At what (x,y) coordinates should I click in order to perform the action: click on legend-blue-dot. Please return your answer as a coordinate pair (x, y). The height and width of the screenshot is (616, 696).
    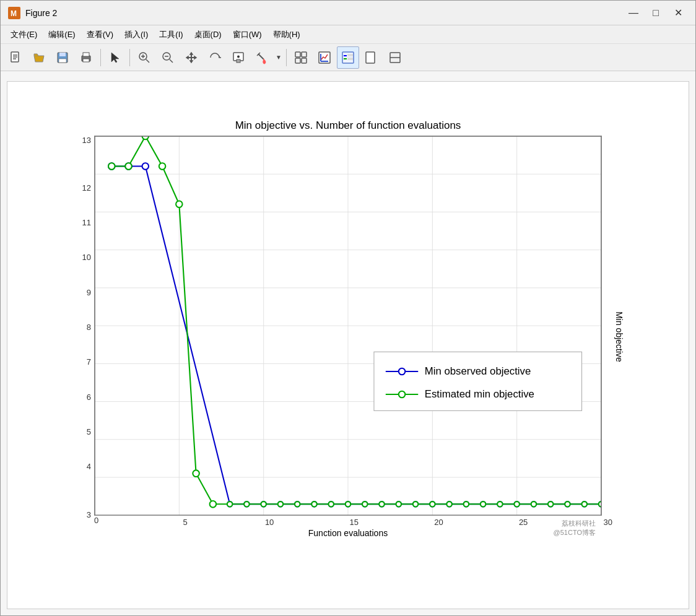
    Looking at the image, I should click on (402, 371).